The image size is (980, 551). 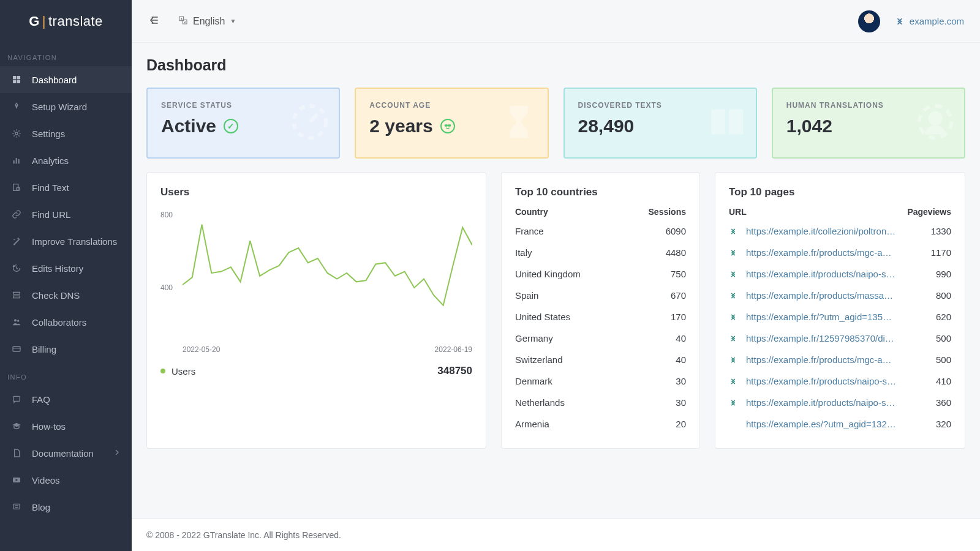 What do you see at coordinates (17, 322) in the screenshot?
I see `users-icon` at bounding box center [17, 322].